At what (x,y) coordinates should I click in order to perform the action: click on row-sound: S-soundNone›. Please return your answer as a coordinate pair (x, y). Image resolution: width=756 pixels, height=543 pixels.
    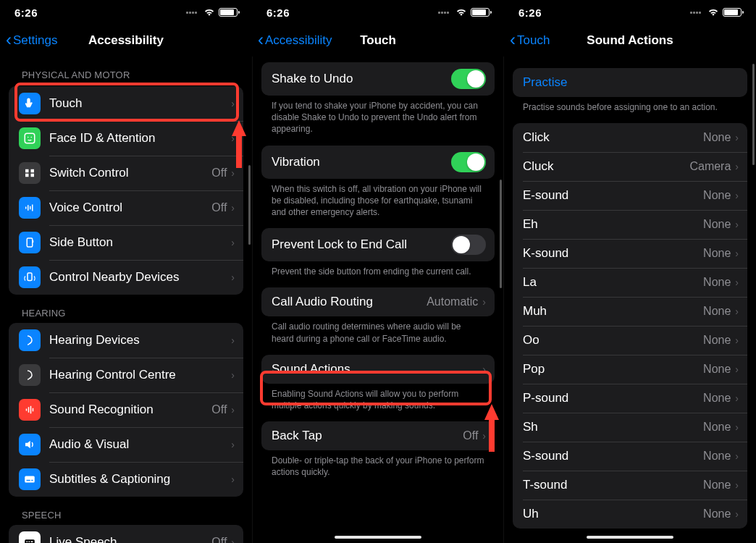
    Looking at the image, I should click on (630, 456).